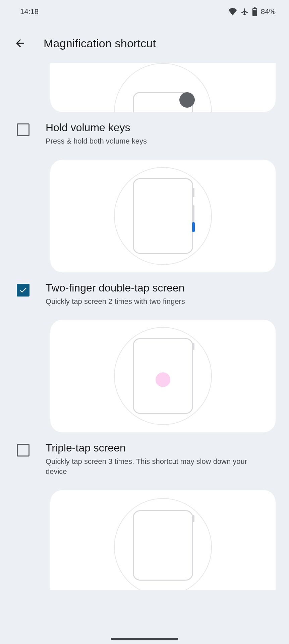 The width and height of the screenshot is (289, 644). Describe the element at coordinates (144, 43) in the screenshot. I see `app-bar: Magnification shortcut` at that location.